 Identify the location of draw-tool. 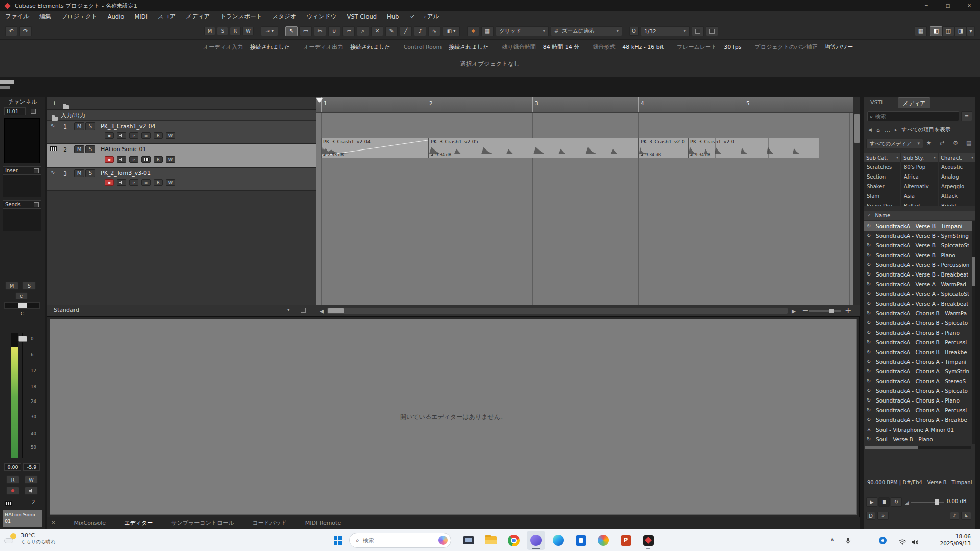
(391, 31).